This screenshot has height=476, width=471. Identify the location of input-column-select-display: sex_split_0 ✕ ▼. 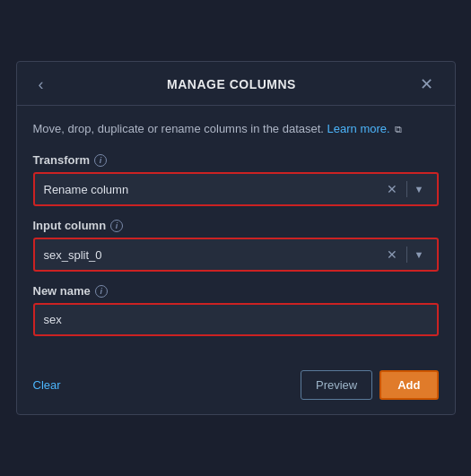
(236, 255).